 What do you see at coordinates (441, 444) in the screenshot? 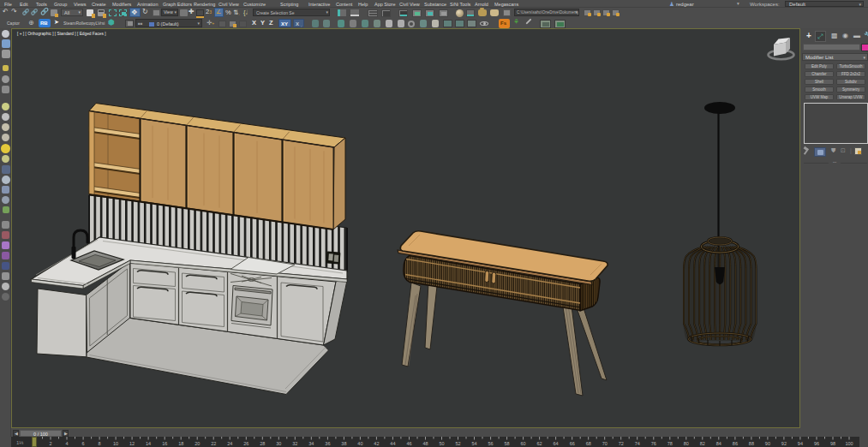
I see `svg-text: 50` at bounding box center [441, 444].